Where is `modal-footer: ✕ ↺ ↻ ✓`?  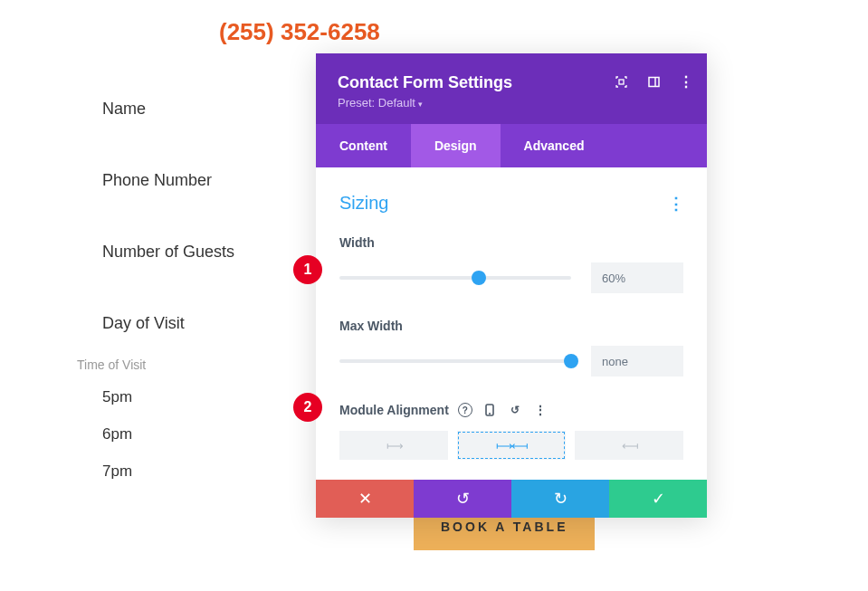
modal-footer: ✕ ↺ ↻ ✓ is located at coordinates (511, 499).